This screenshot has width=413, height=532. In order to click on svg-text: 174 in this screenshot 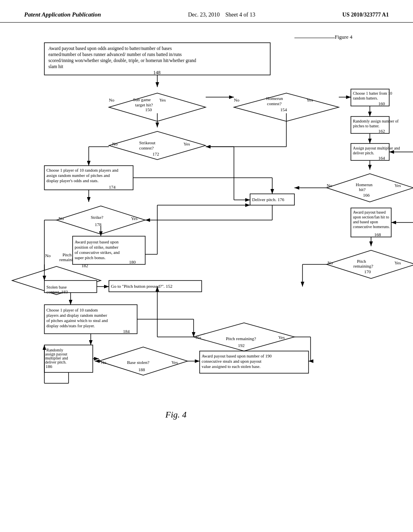, I will do `click(112, 187)`.